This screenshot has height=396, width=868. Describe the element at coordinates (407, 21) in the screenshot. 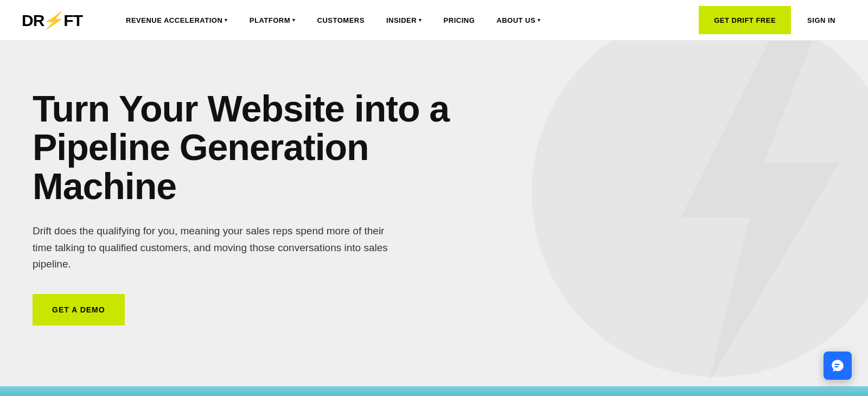

I see `nav-links: REVENUE ACCELERATION ▾ PLATFORM ▾ CUSTOM…` at that location.